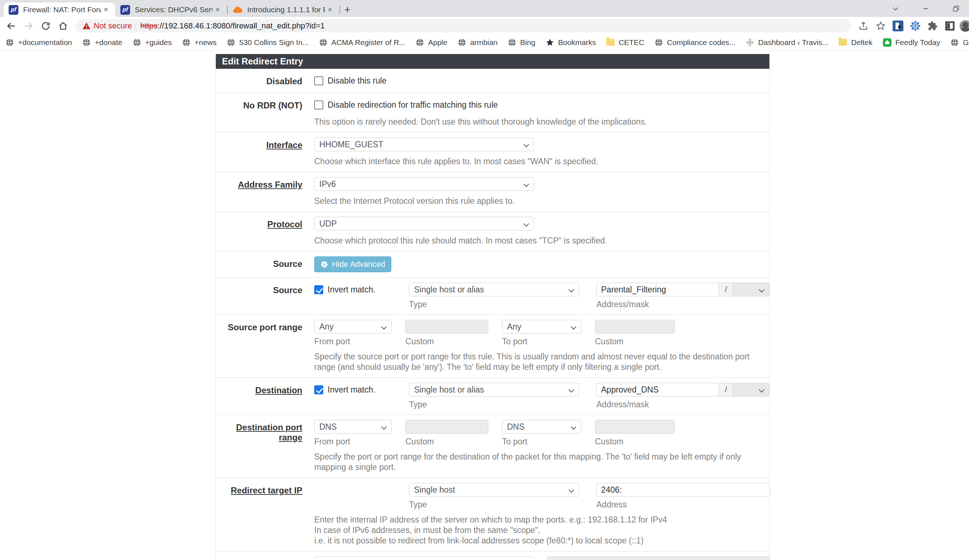 This screenshot has height=560, width=969. What do you see at coordinates (964, 26) in the screenshot?
I see `profile-avatar` at bounding box center [964, 26].